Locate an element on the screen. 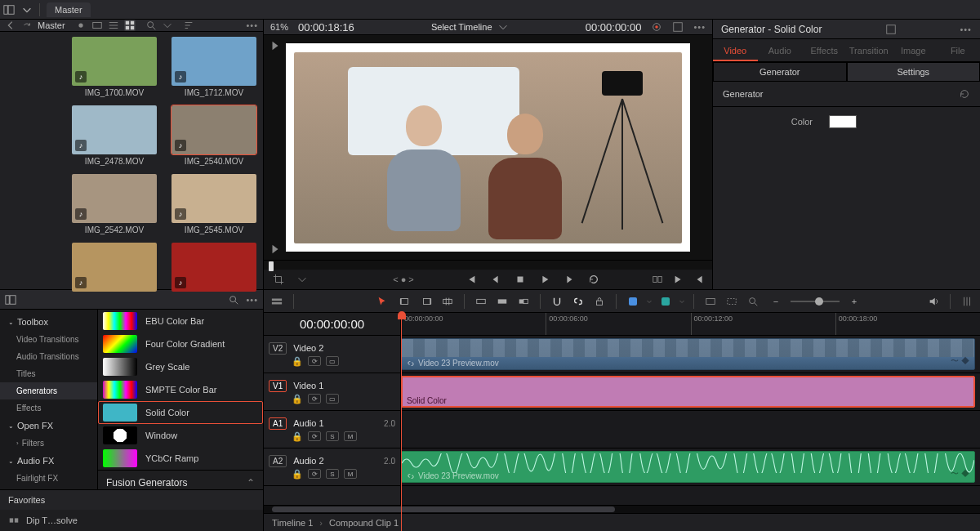  track-tag: A2 is located at coordinates (278, 461).